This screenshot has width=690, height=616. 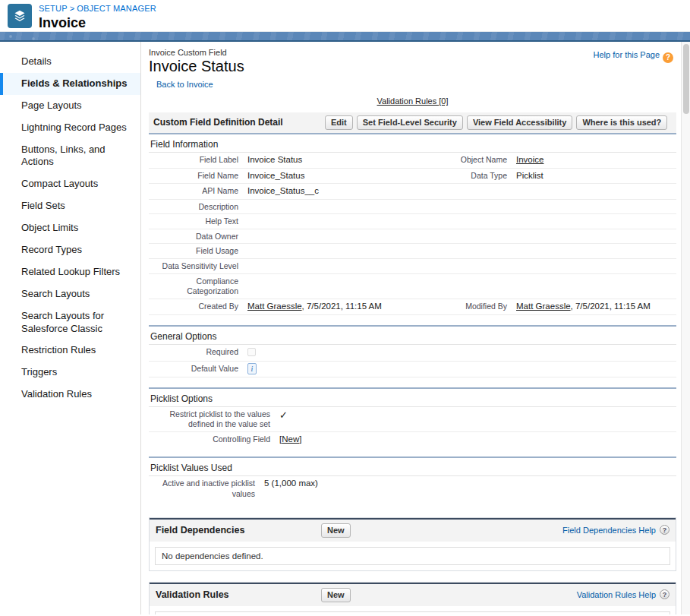 What do you see at coordinates (413, 467) in the screenshot?
I see `section-heading-picklist-values-used: Picklist Values Used` at bounding box center [413, 467].